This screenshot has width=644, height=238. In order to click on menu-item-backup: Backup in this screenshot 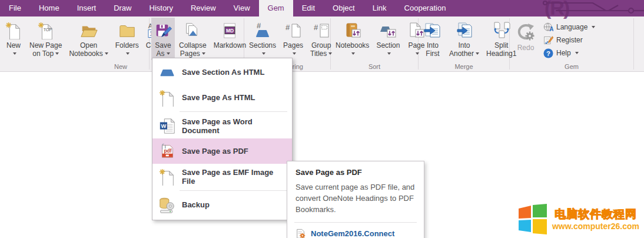, I will do `click(223, 205)`.